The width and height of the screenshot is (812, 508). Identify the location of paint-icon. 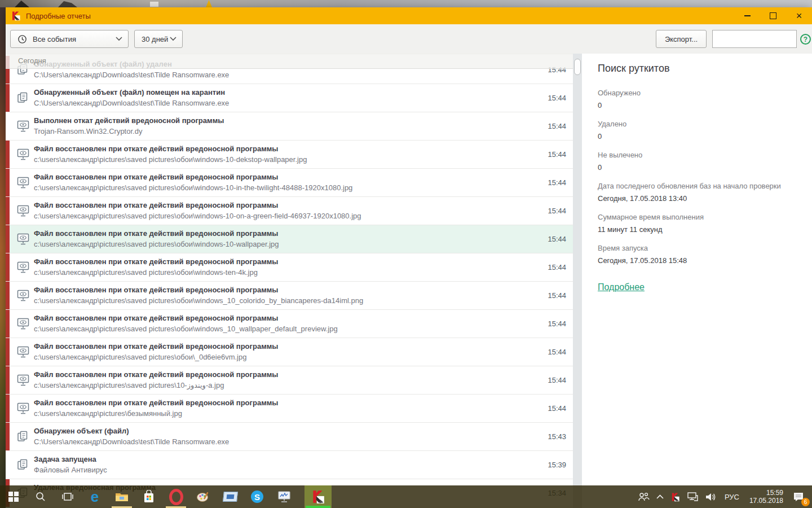
(203, 497).